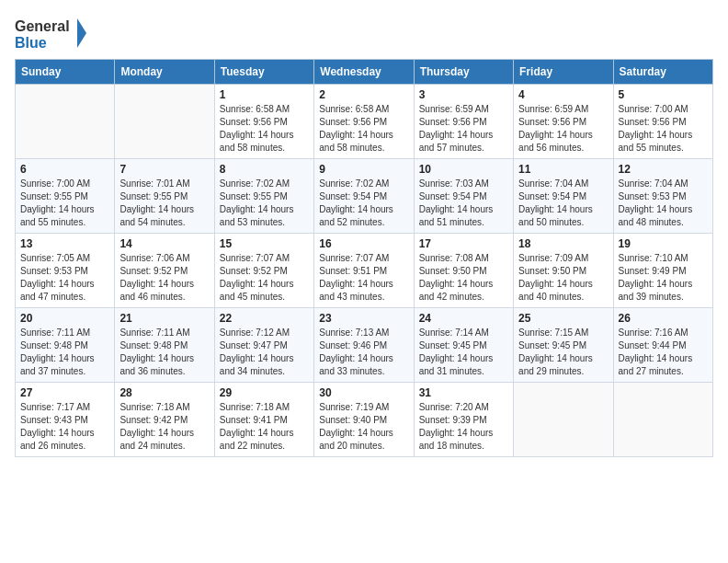 This screenshot has height=563, width=728. I want to click on svg-text: General, so click(42, 26).